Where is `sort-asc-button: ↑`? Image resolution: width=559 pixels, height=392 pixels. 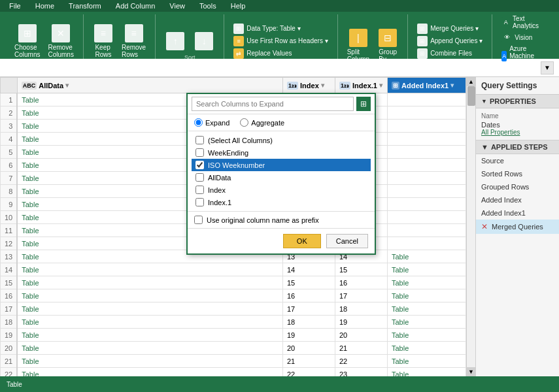 sort-asc-button: ↑ is located at coordinates (175, 41).